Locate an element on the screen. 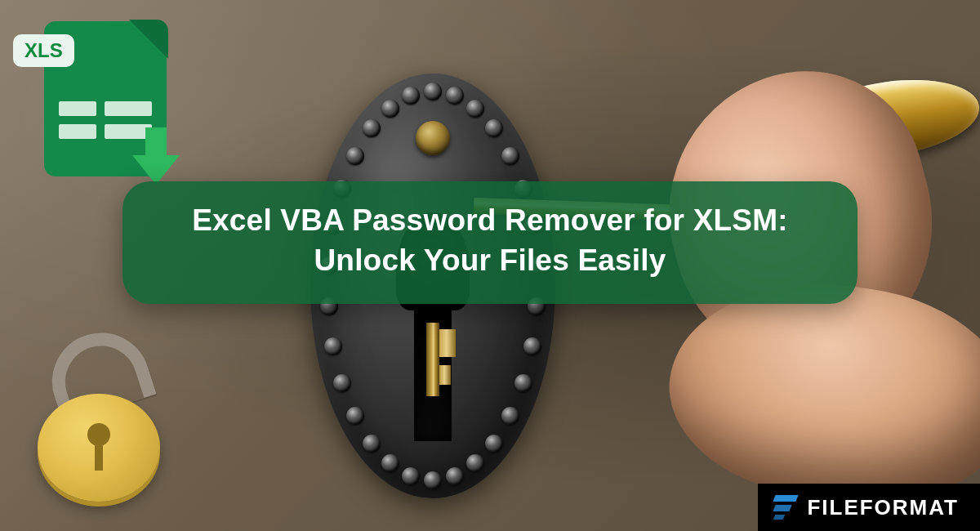 Image resolution: width=980 pixels, height=531 pixels. lock-keyhole-icon is located at coordinates (99, 448).